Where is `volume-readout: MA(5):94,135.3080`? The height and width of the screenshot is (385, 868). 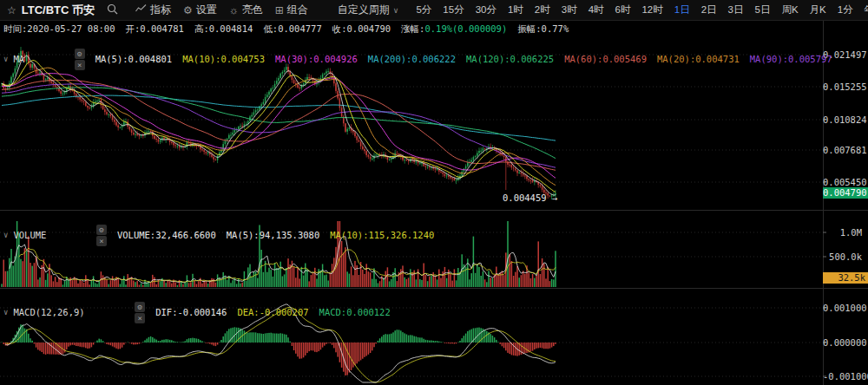
volume-readout: MA(5):94,135.3080 is located at coordinates (273, 235).